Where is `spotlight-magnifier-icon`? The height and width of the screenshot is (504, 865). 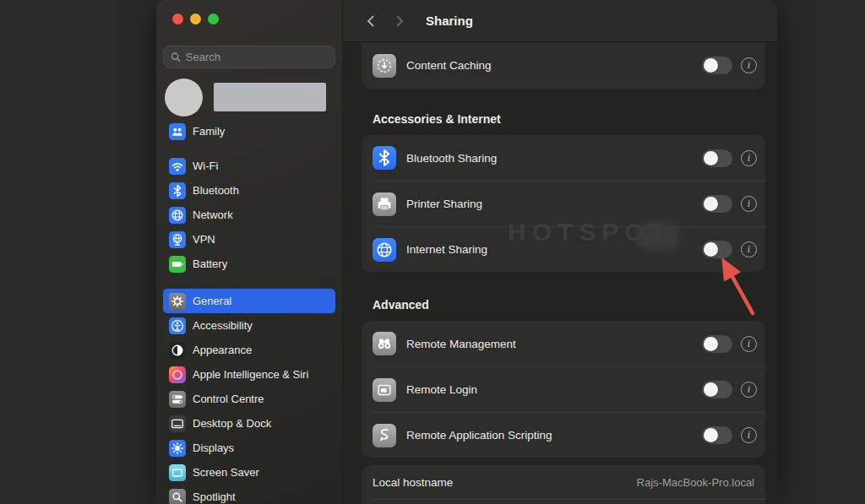 spotlight-magnifier-icon is located at coordinates (177, 496).